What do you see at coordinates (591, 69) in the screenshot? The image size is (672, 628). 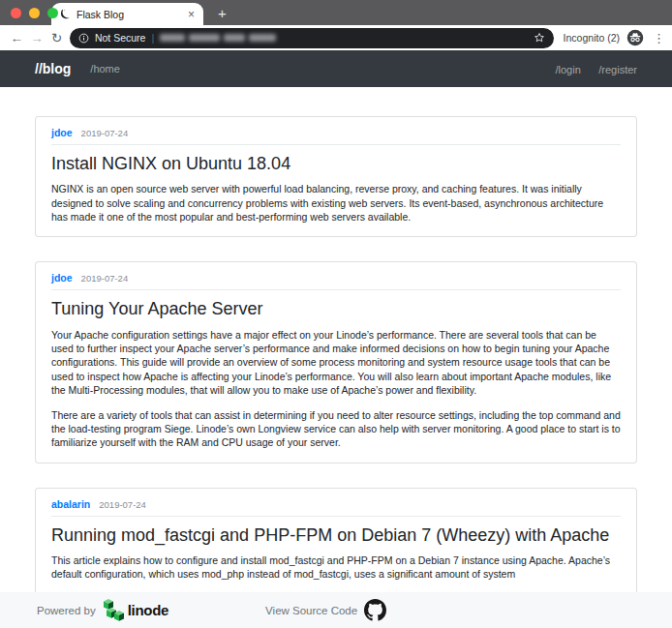 I see `navbar-right: /login /register` at bounding box center [591, 69].